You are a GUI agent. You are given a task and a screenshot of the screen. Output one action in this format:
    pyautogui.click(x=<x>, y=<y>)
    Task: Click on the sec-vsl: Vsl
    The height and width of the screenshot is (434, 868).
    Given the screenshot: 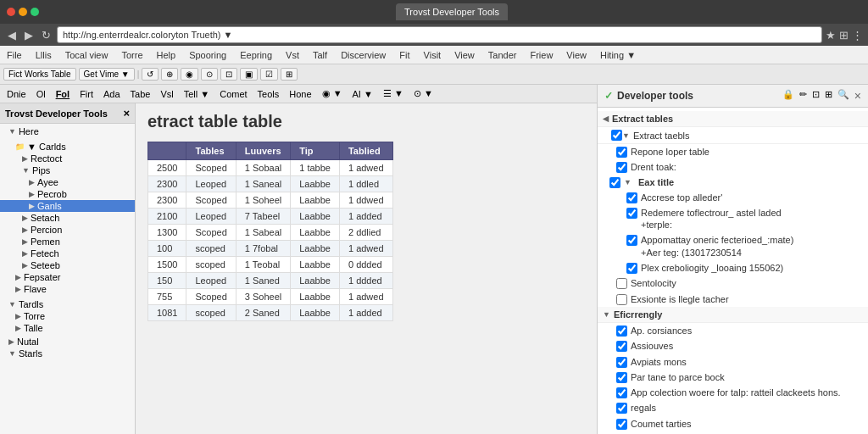 What is the action you would take?
    pyautogui.click(x=166, y=94)
    